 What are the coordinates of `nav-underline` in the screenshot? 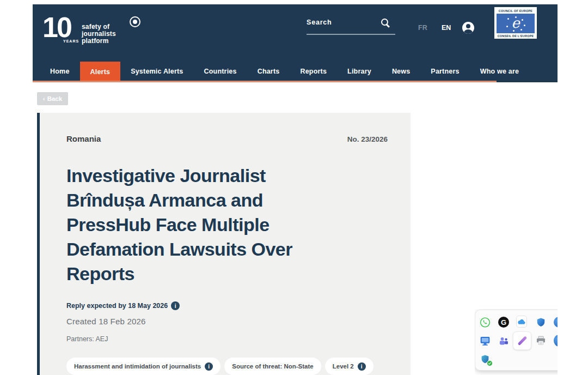 It's located at (295, 82).